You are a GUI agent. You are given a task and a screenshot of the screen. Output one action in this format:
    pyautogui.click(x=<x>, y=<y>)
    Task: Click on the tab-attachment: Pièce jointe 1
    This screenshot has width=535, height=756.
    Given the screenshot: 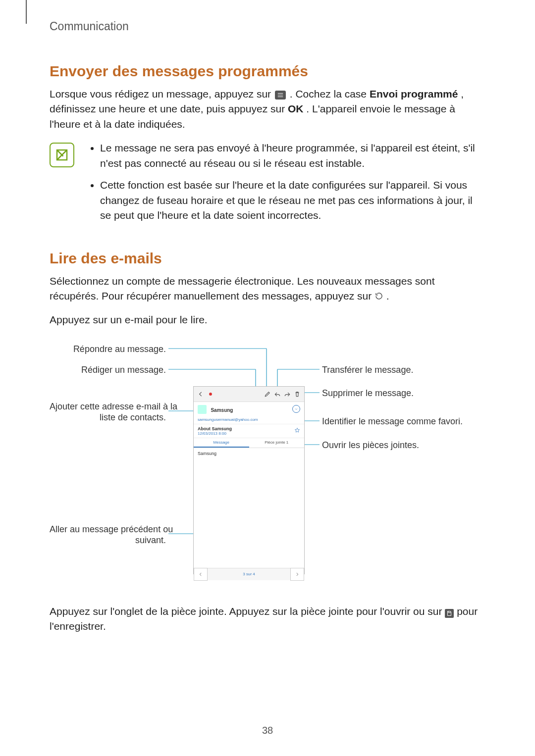 What is the action you would take?
    pyautogui.click(x=277, y=443)
    